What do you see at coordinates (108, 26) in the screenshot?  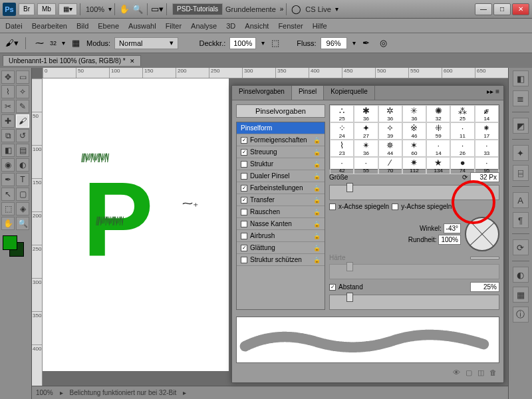 I see `menu-ebene: Ebene` at bounding box center [108, 26].